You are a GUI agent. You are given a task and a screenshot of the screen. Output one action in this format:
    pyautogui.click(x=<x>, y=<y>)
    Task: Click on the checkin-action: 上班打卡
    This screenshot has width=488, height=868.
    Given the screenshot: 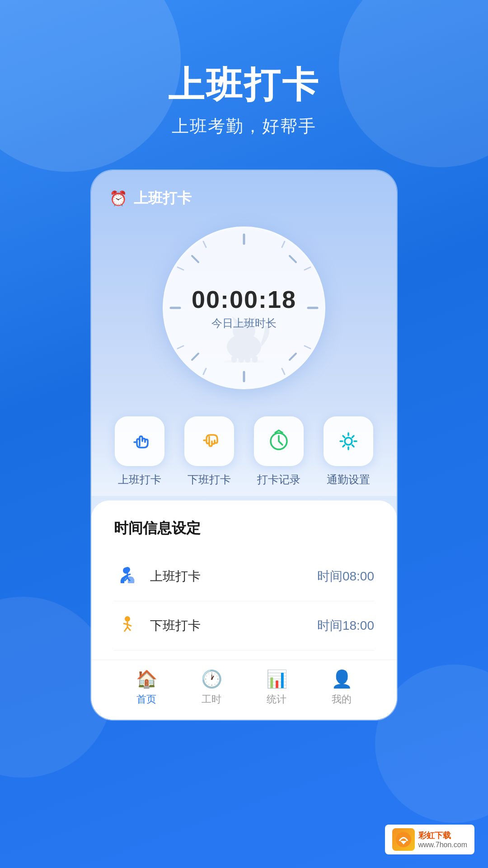 What is the action you would take?
    pyautogui.click(x=140, y=452)
    